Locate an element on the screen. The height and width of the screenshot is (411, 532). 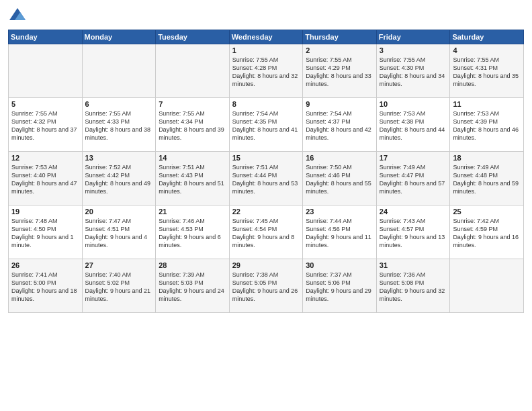
day-number: 31 is located at coordinates (414, 265).